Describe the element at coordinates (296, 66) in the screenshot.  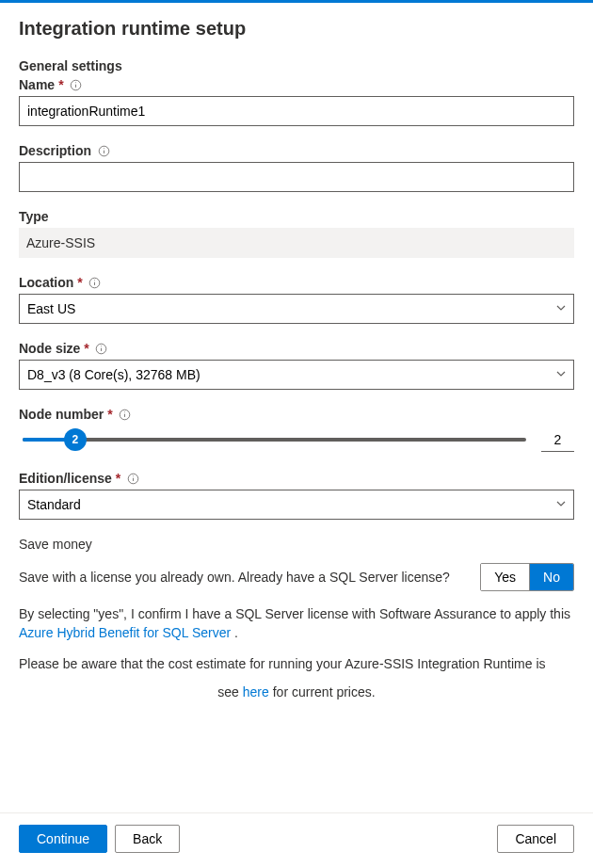
I see `general-settings-heading: General settings` at that location.